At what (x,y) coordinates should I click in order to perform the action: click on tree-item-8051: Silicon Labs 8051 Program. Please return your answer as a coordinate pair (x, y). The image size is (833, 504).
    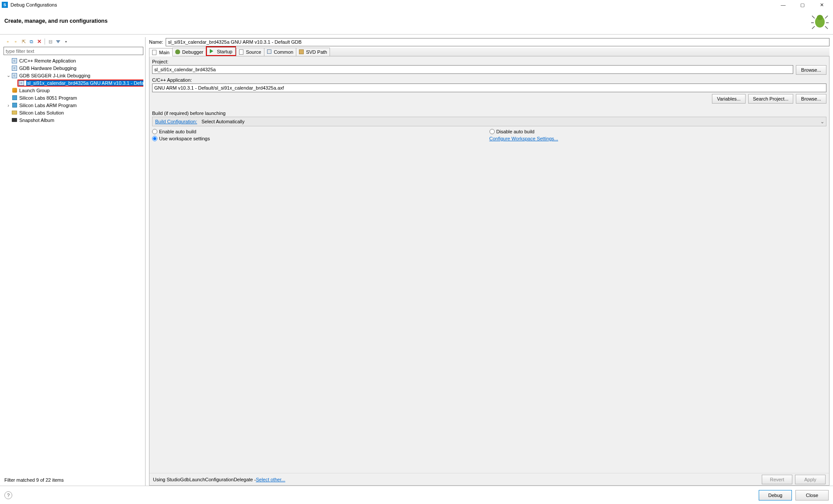
    Looking at the image, I should click on (73, 98).